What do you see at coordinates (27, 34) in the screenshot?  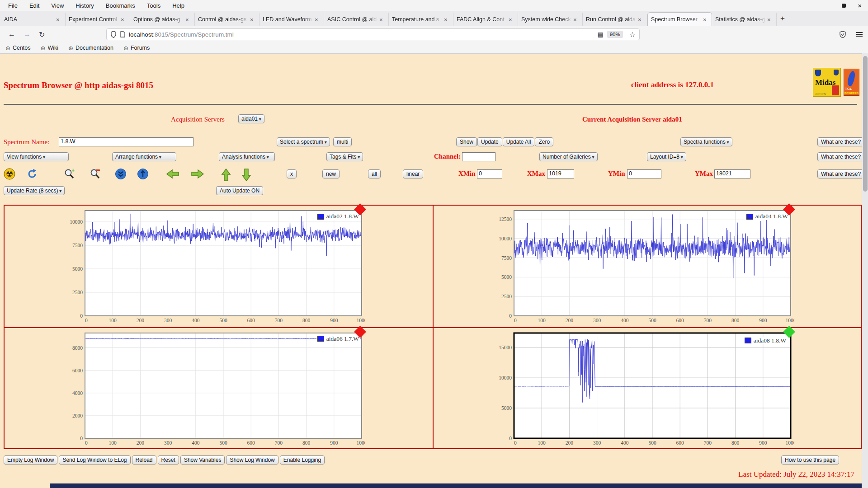 I see `forward-icon: →` at bounding box center [27, 34].